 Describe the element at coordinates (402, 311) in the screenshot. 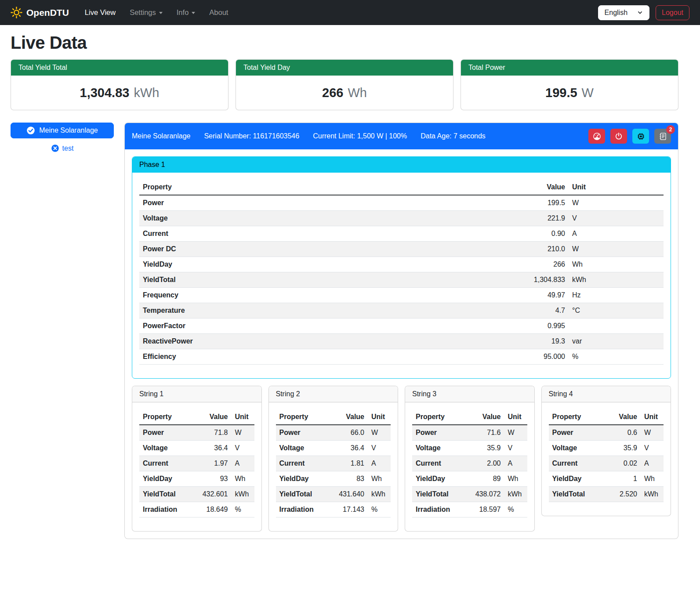

I see `table-row: Temperature 4.7 °C` at that location.